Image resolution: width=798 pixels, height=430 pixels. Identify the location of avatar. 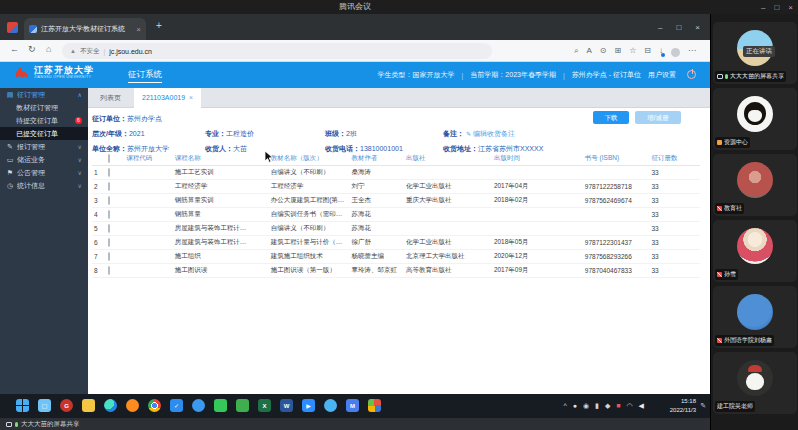
(755, 114).